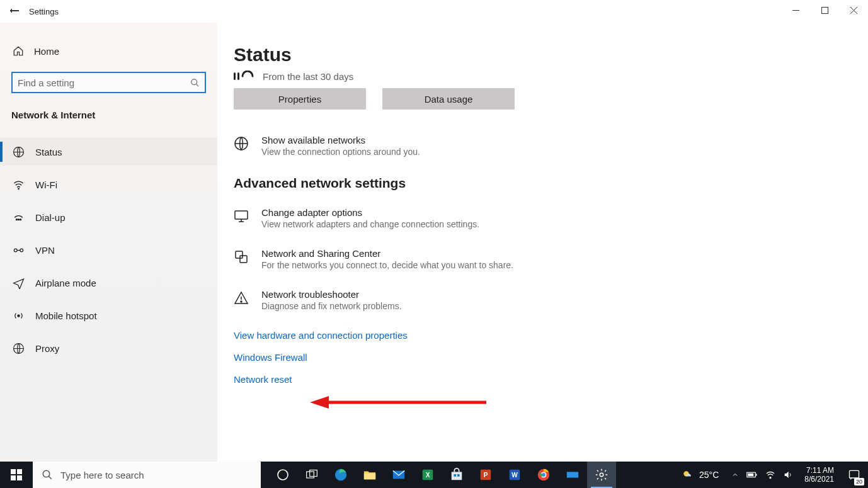  Describe the element at coordinates (854, 10) in the screenshot. I see `close-button` at that location.